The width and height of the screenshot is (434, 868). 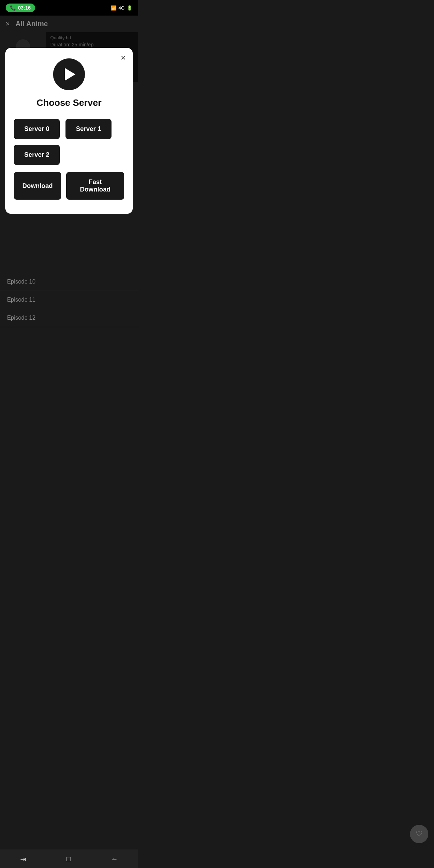 What do you see at coordinates (95, 186) in the screenshot?
I see `fast-download-button: Fast Download` at bounding box center [95, 186].